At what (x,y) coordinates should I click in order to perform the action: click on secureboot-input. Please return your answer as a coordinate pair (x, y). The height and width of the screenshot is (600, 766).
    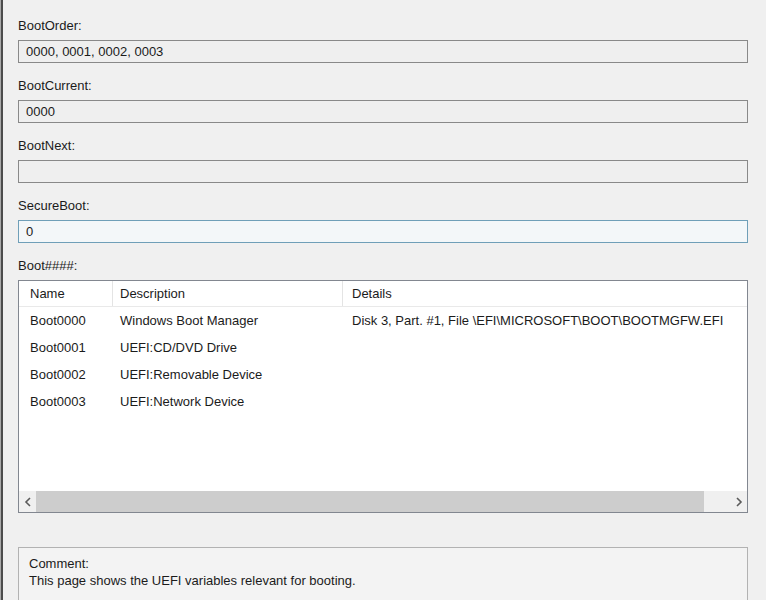
    Looking at the image, I should click on (383, 232).